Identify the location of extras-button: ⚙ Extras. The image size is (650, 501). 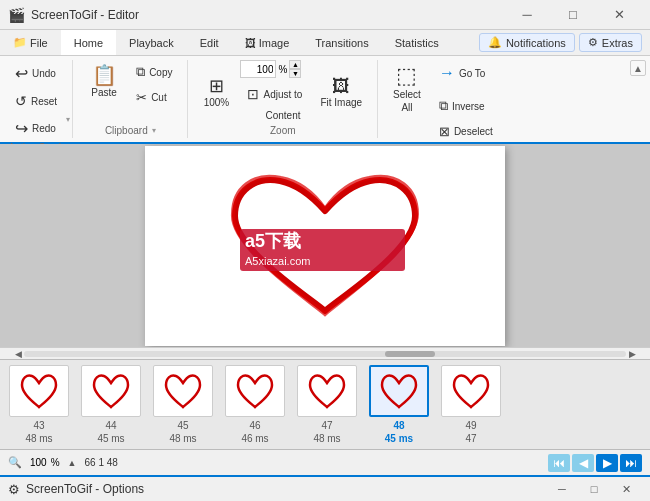
(610, 42).